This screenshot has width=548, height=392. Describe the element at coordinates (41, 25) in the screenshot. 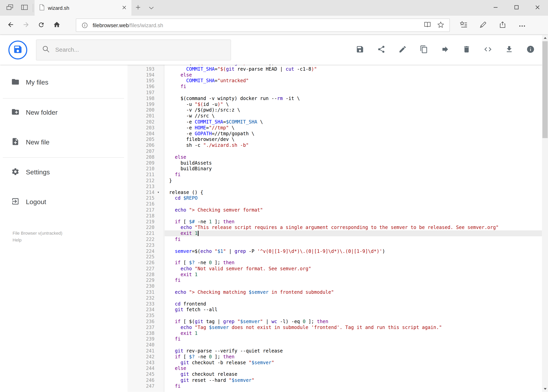

I see `refresh-button` at that location.